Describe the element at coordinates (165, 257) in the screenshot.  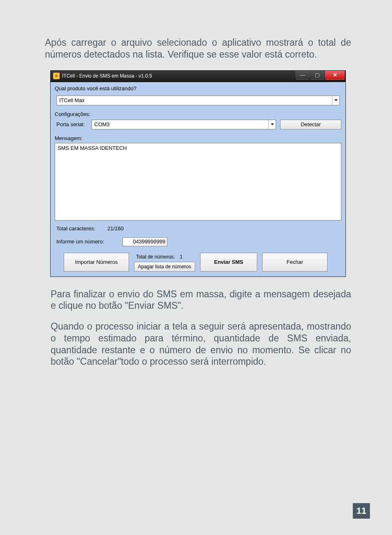
I see `total-numbers-readout: Total de números: 1` at that location.